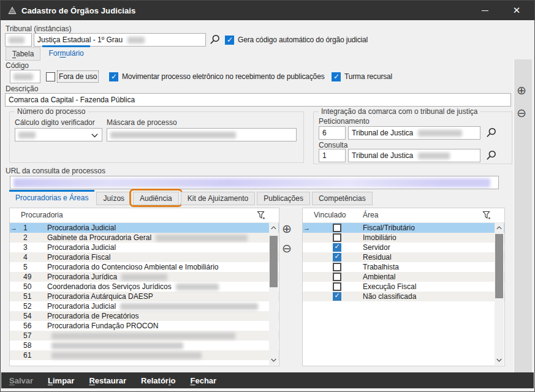 The image size is (535, 392). What do you see at coordinates (78, 77) in the screenshot?
I see `fora-de-uso-label: Fora de uso` at bounding box center [78, 77].